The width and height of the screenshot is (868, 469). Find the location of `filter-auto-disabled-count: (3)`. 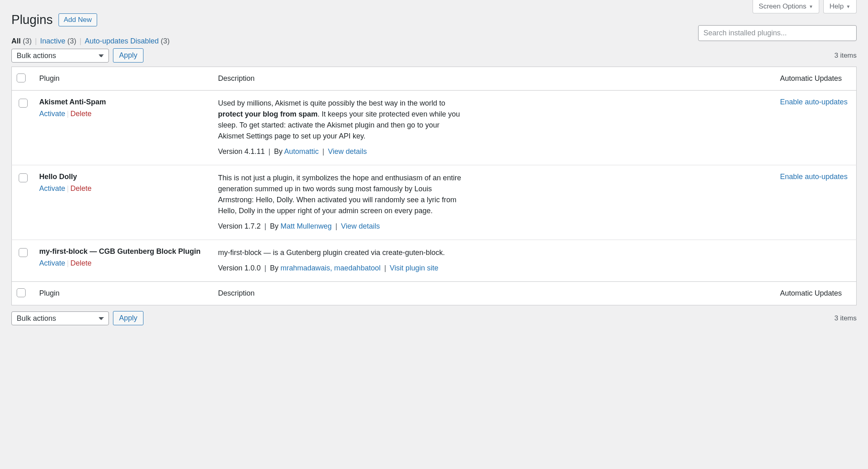

filter-auto-disabled-count: (3) is located at coordinates (165, 41).